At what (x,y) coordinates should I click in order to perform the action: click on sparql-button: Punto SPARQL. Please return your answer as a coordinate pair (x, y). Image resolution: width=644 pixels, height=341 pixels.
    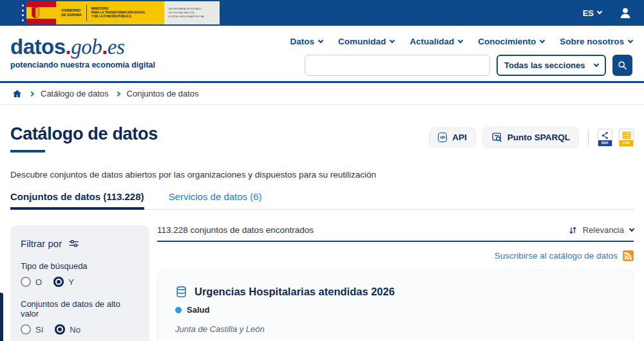
    Looking at the image, I should click on (531, 138).